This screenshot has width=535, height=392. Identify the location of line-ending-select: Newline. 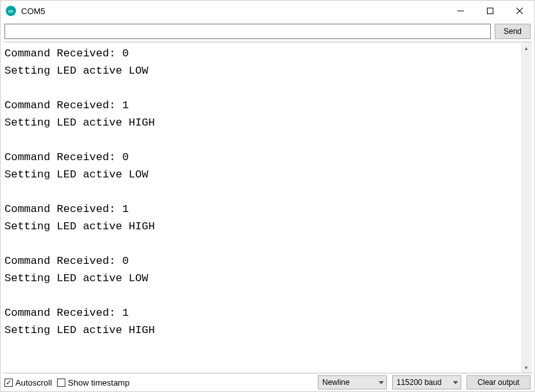
(352, 382).